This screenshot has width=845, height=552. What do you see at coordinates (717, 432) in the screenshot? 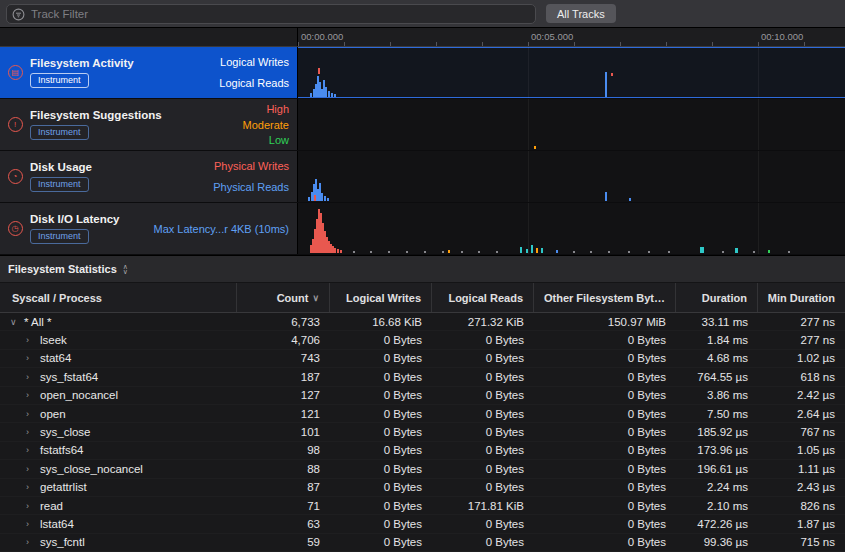
I see `cell-duration: 185.92 µs` at bounding box center [717, 432].